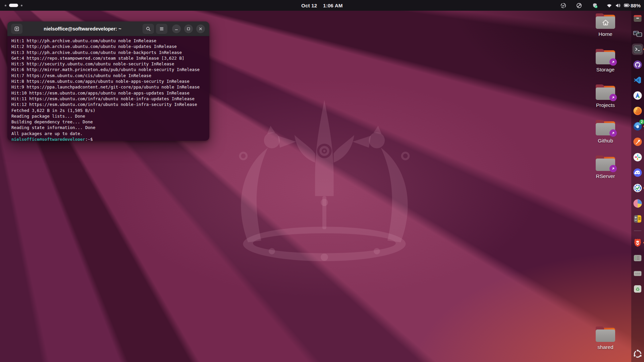 The height and width of the screenshot is (362, 644). I want to click on terminal-line: Hit:6 http://mirror.math.princeton.edu/p…, so click(108, 70).